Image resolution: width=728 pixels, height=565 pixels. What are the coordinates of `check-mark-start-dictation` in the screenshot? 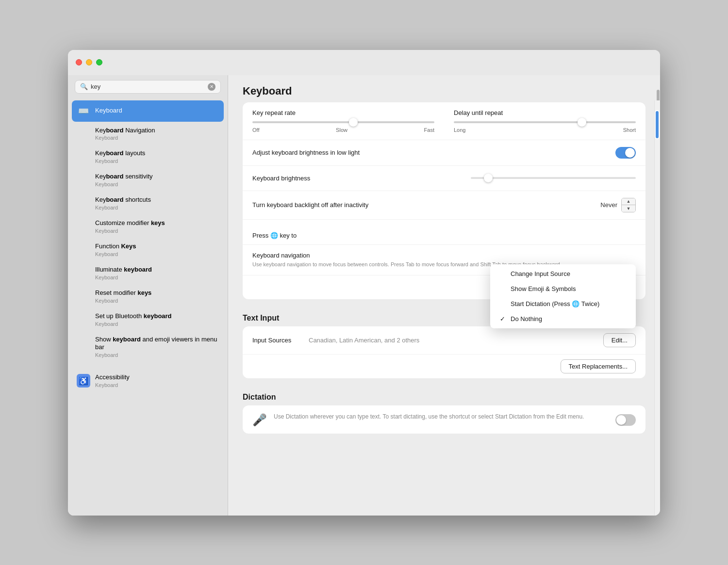 It's located at (503, 304).